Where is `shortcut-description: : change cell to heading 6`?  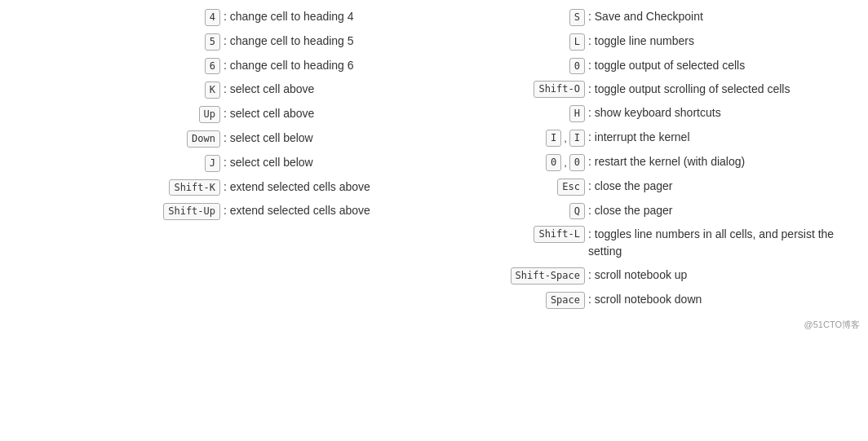 shortcut-description: : change cell to heading 6 is located at coordinates (343, 65).